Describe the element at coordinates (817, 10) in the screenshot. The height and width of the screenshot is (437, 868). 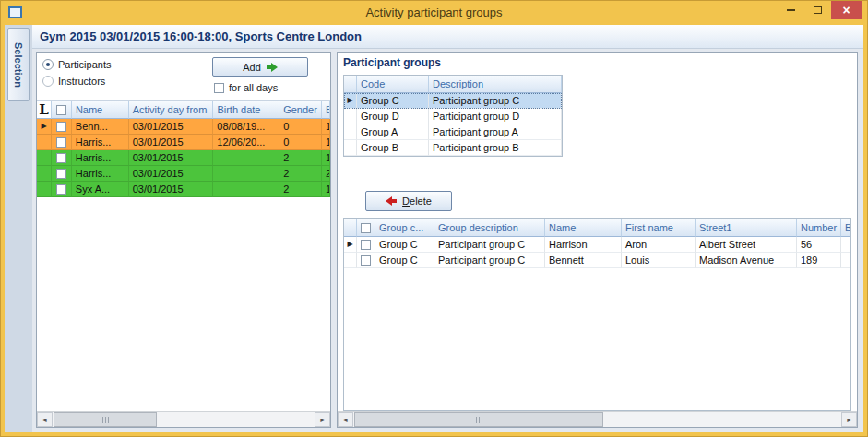
I see `maximize-icon` at that location.